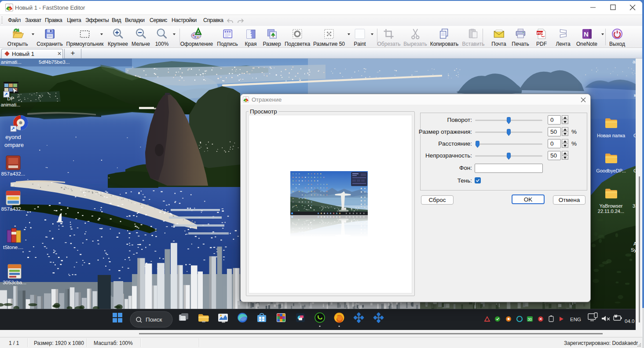 Image resolution: width=644 pixels, height=348 pixels. Describe the element at coordinates (154, 319) in the screenshot. I see `svg-text: Поиск` at that location.